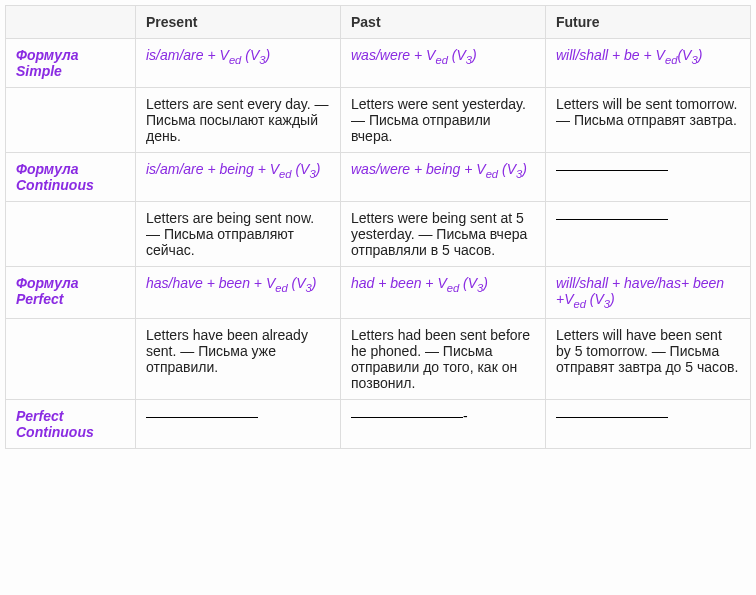 This screenshot has height=595, width=756. I want to click on header-past: Past, so click(444, 22).